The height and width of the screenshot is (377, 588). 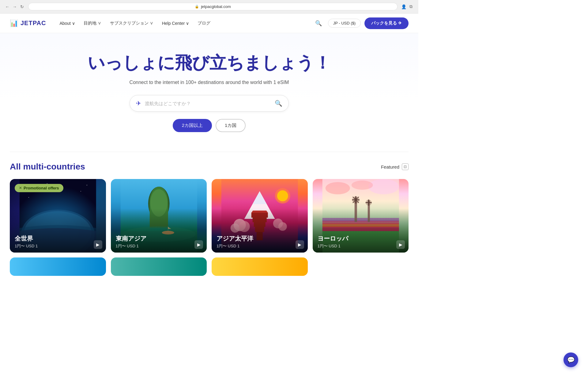 What do you see at coordinates (15, 7) in the screenshot?
I see `browser-nav-controls: ← → ↻` at bounding box center [15, 7].